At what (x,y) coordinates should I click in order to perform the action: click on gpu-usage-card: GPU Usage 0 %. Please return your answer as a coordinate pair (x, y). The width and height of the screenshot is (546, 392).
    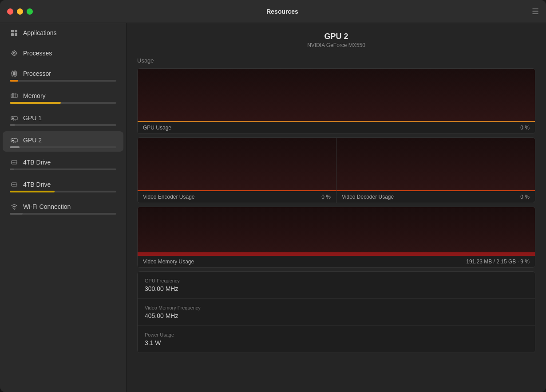
    Looking at the image, I should click on (336, 101).